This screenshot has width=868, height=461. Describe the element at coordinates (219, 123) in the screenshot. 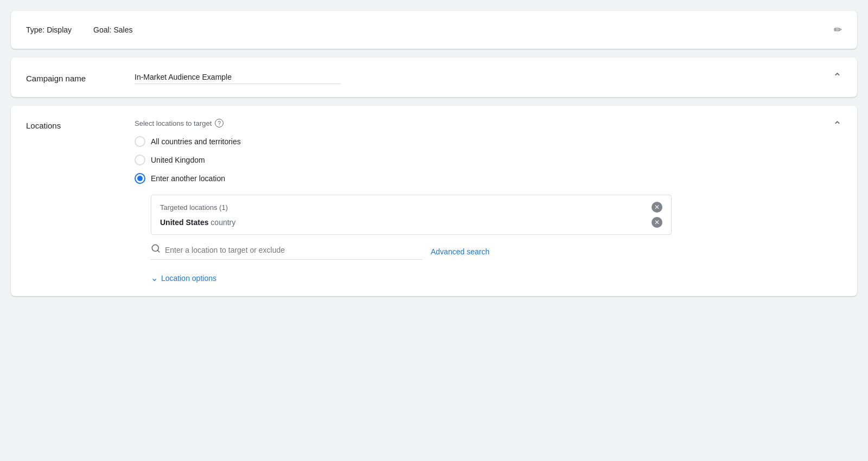

I see `help-icon: ?` at that location.